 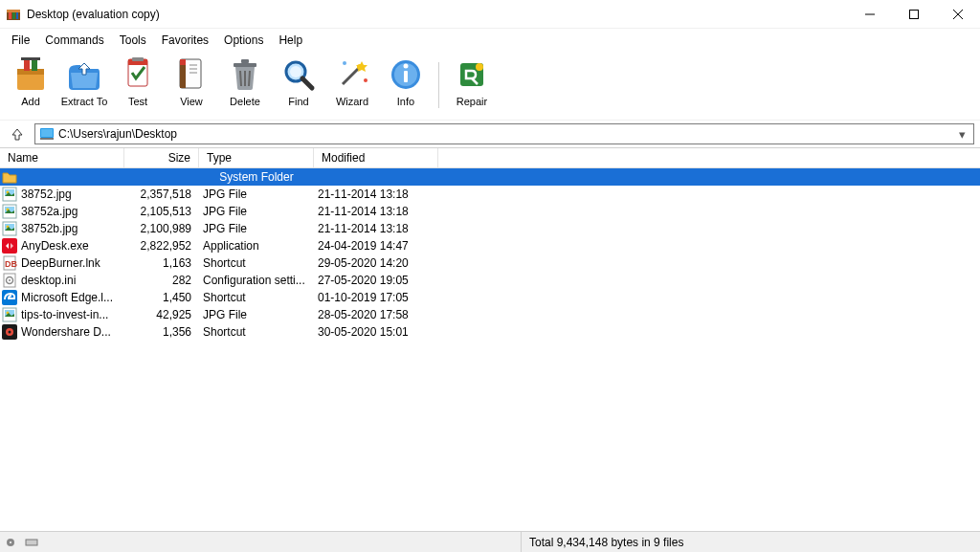 I want to click on toolbar-view-button: View, so click(x=191, y=85).